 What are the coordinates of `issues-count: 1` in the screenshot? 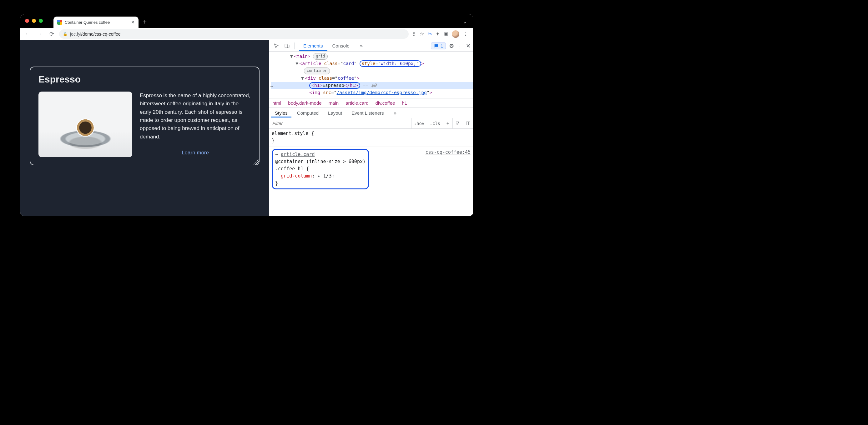 It's located at (442, 46).